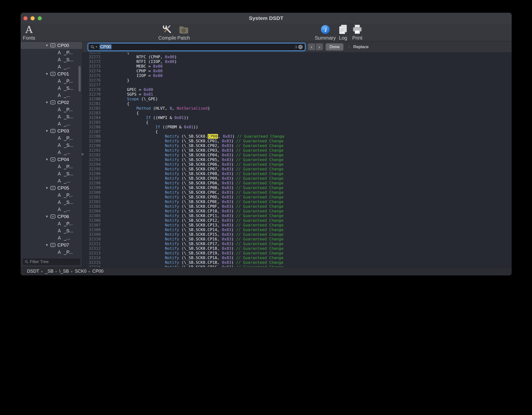 The height and width of the screenshot is (415, 532). What do you see at coordinates (297, 104) in the screenshot?
I see `code-line-32281: 32281 {` at bounding box center [297, 104].